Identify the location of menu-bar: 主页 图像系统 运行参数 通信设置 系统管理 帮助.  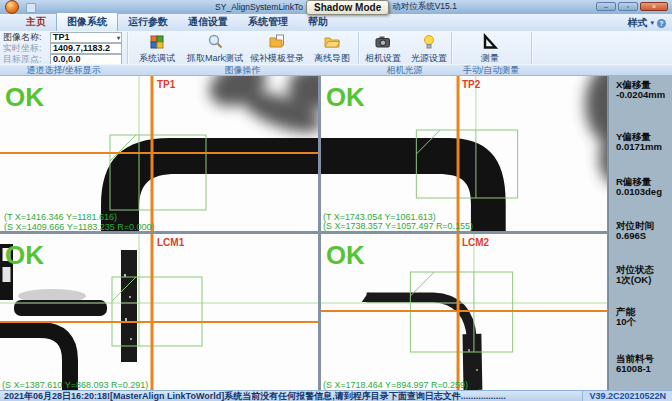
(336, 22).